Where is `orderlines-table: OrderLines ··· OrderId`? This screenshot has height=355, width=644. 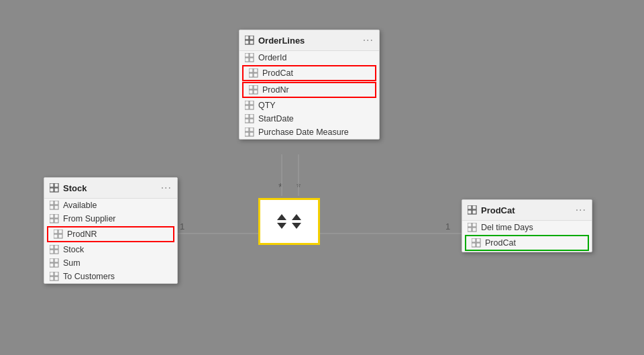
orderlines-table: OrderLines ··· OrderId is located at coordinates (309, 85).